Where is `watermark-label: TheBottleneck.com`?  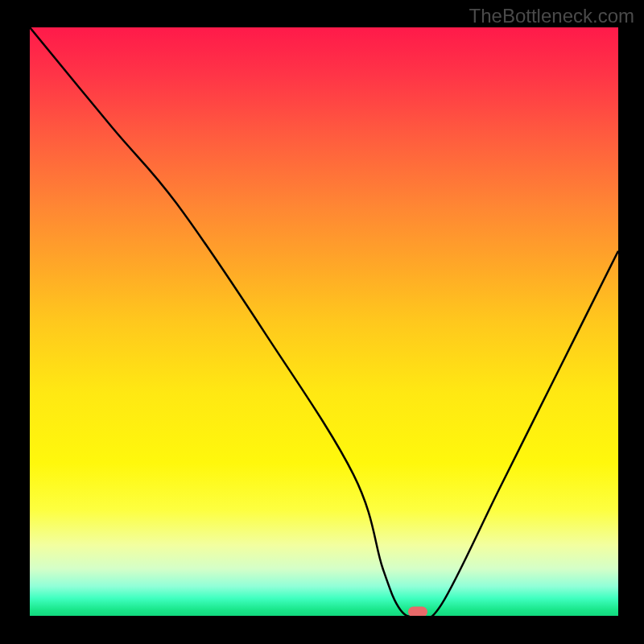 watermark-label: TheBottleneck.com is located at coordinates (552, 16).